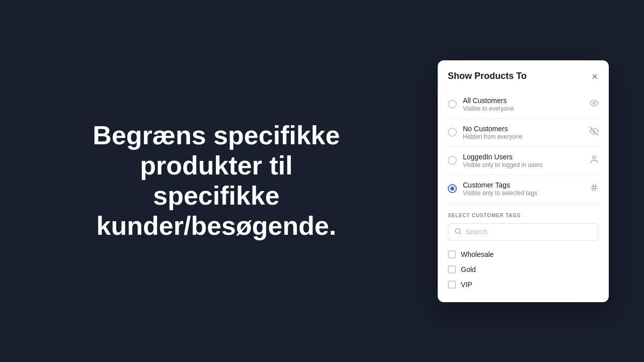 This screenshot has width=644, height=362. What do you see at coordinates (523, 133) in the screenshot?
I see `option-no-customers: No Customers Hidden from everyone` at bounding box center [523, 133].